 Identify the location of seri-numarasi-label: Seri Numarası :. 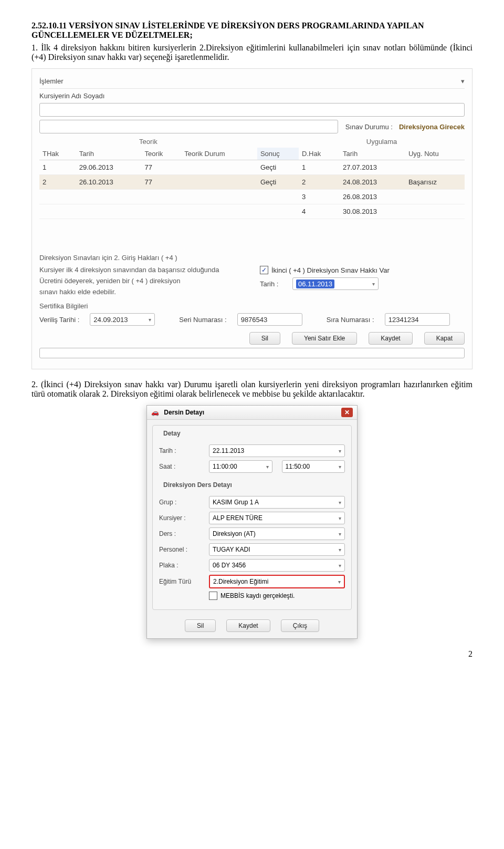
(203, 319).